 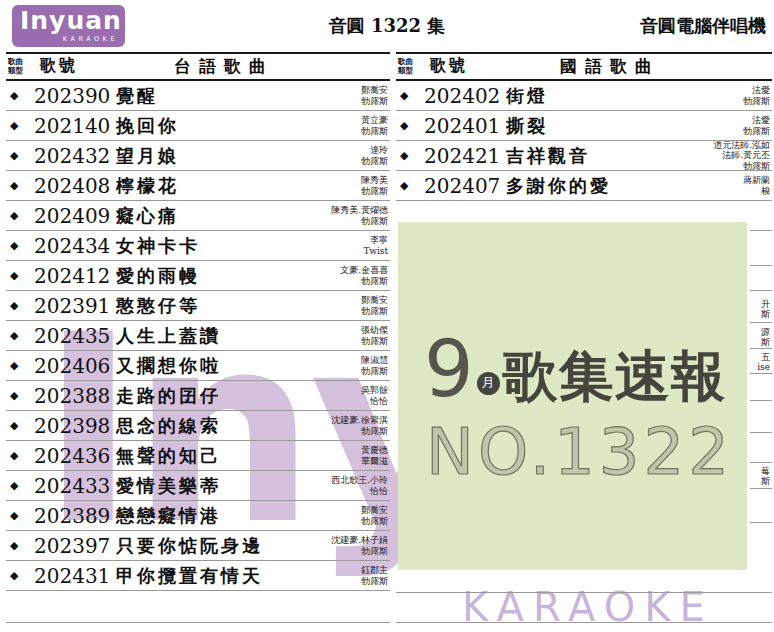 I want to click on song-type-header: 歌曲 類型, so click(x=20, y=66).